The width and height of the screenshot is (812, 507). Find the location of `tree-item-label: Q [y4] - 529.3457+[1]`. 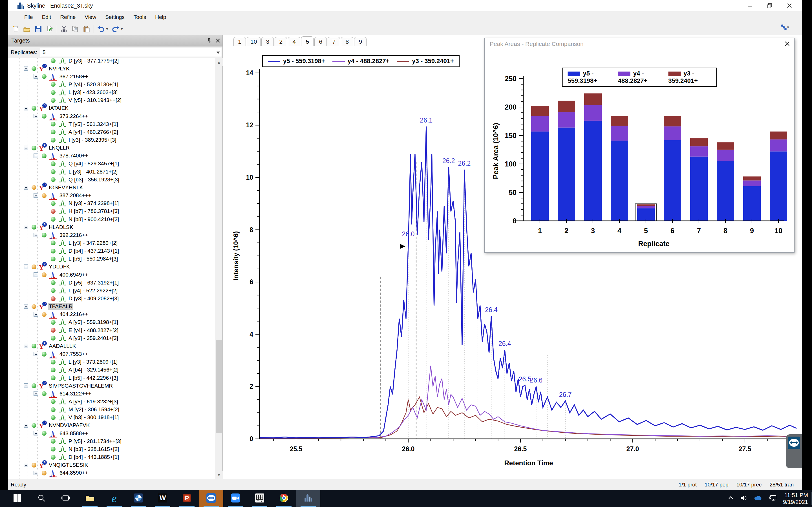

tree-item-label: Q [y4] - 529.3457+[1] is located at coordinates (94, 164).